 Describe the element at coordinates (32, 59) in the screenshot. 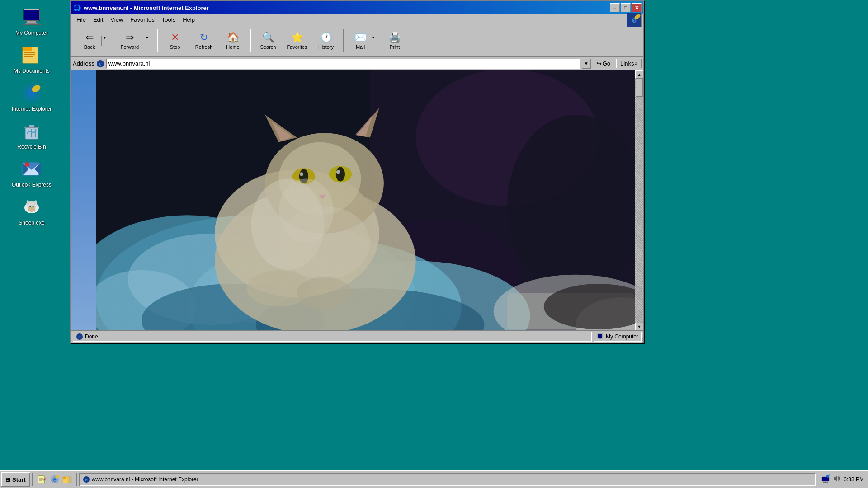

I see `desktop-icon-my-documents: My Documents` at that location.